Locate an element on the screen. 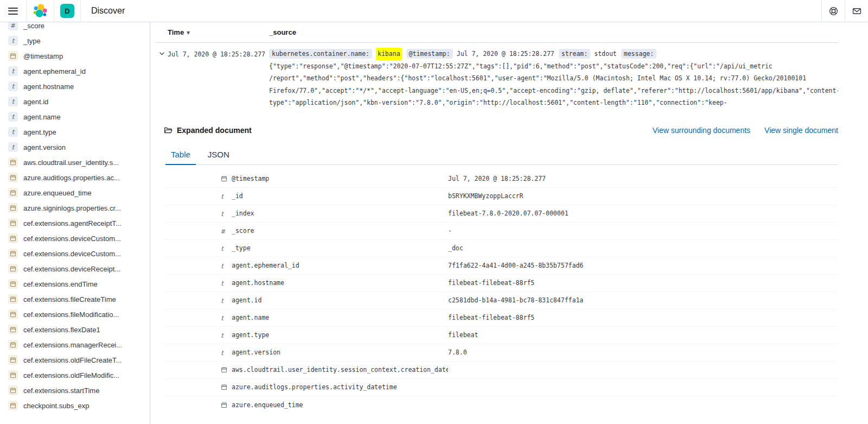  document-row: Jul 7, 2020 @ 18:25:28.277 kubernetes.co… is located at coordinates (497, 76).